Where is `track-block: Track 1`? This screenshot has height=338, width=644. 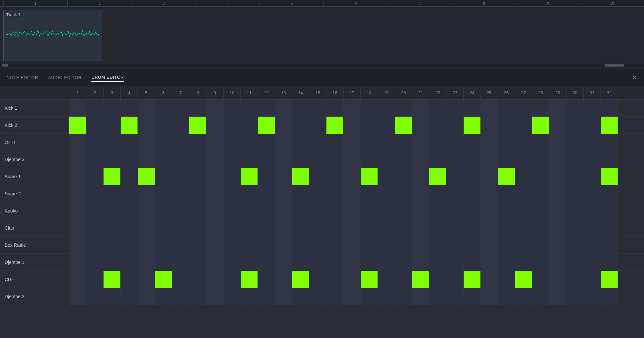 track-block: Track 1 is located at coordinates (53, 36).